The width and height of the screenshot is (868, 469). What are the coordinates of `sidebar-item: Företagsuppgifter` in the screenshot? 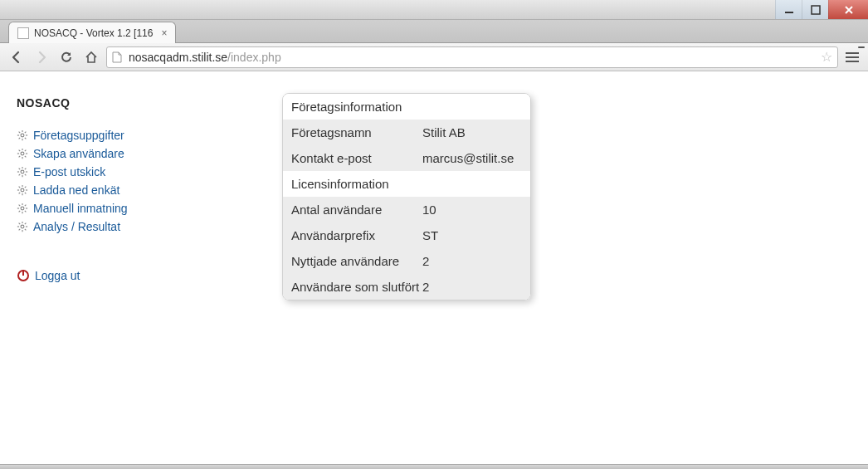 It's located at (149, 135).